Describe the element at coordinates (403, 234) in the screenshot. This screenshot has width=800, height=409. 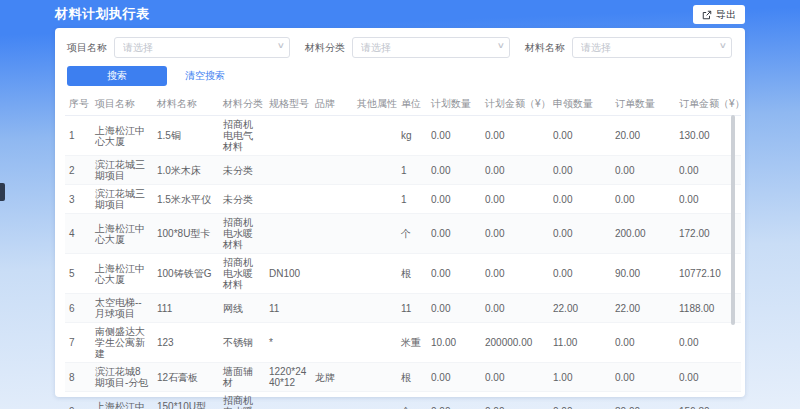
I see `table-row: 4上海松江中心大厦100*8U型卡招商机电水暖材料个0.000.000.0020…` at that location.